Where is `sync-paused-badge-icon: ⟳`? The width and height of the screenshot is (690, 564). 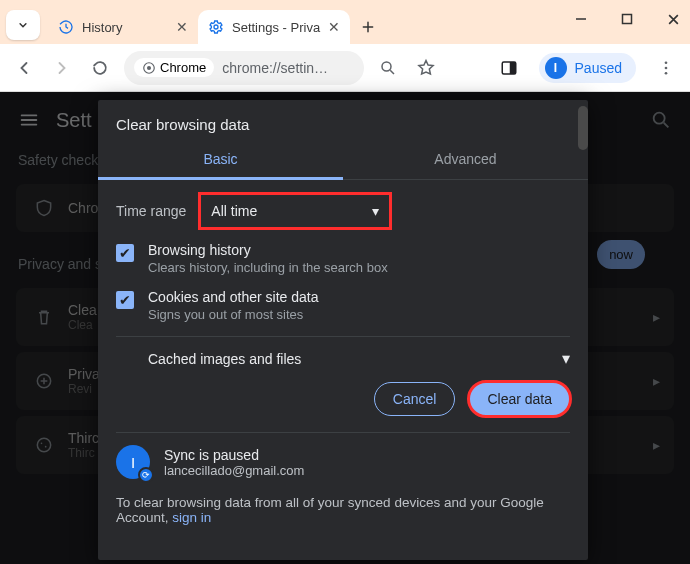 sync-paused-badge-icon: ⟳ is located at coordinates (146, 475).